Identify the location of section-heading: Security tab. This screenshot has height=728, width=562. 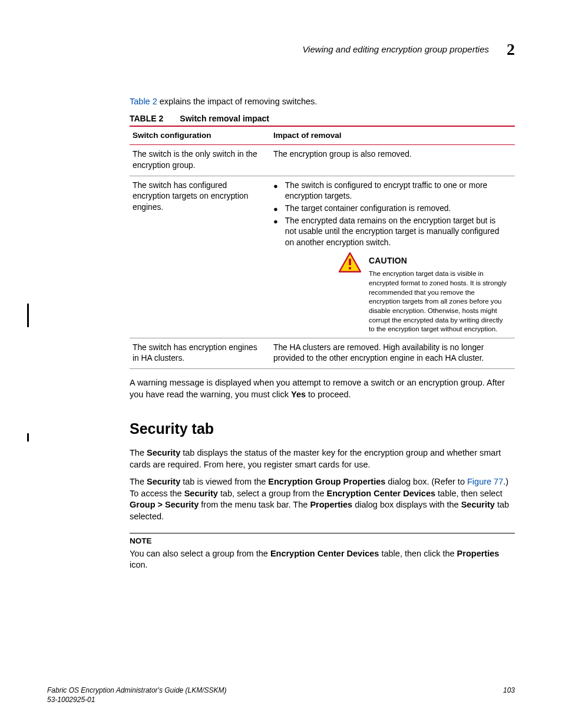
(322, 429).